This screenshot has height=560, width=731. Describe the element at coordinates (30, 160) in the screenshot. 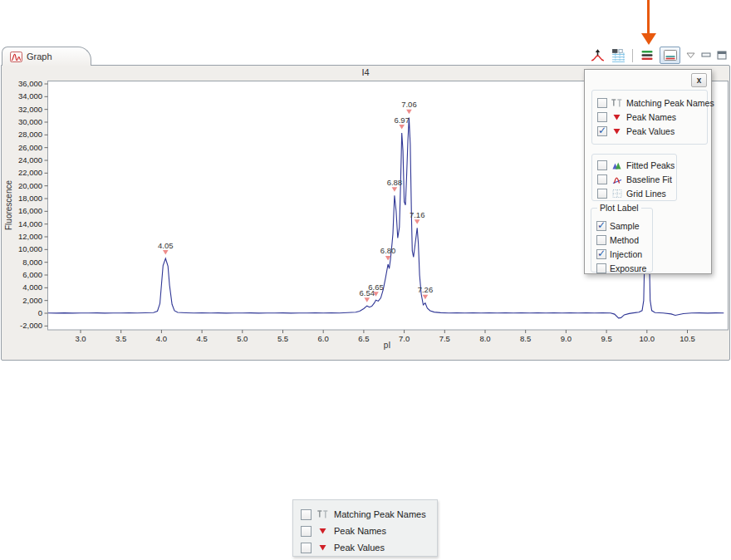

I see `y-tick-label: 24,000` at that location.